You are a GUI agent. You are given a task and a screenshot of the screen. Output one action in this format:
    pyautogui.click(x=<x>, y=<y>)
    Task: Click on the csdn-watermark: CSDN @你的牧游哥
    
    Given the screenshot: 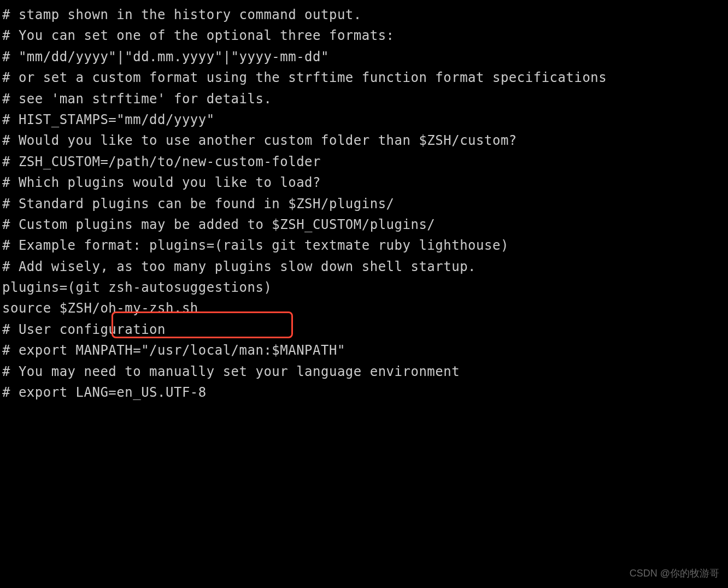 What is the action you would take?
    pyautogui.click(x=674, y=574)
    